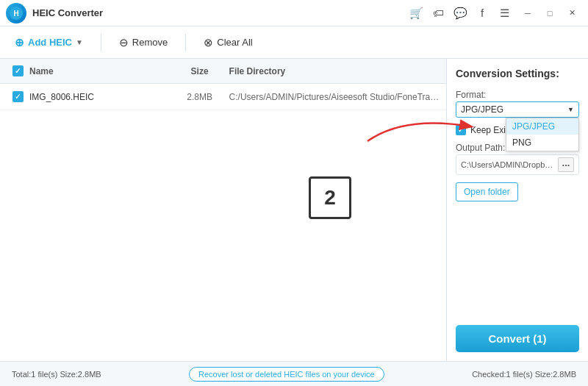  Describe the element at coordinates (460, 13) in the screenshot. I see `title-bar-icons: 🛒 🏷 💬 f ☰` at that location.